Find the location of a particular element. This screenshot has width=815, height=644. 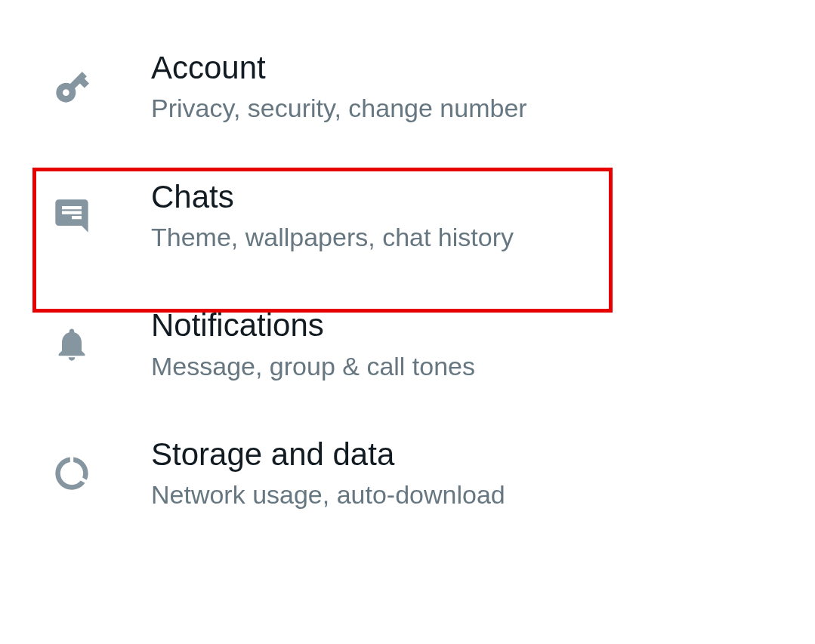

bell-icon is located at coordinates (72, 344).